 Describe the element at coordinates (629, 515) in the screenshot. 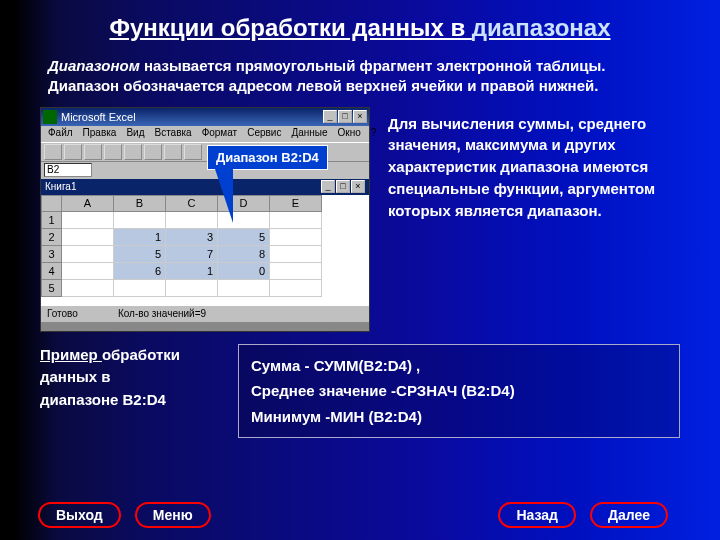

I see `next-button: Далее` at that location.